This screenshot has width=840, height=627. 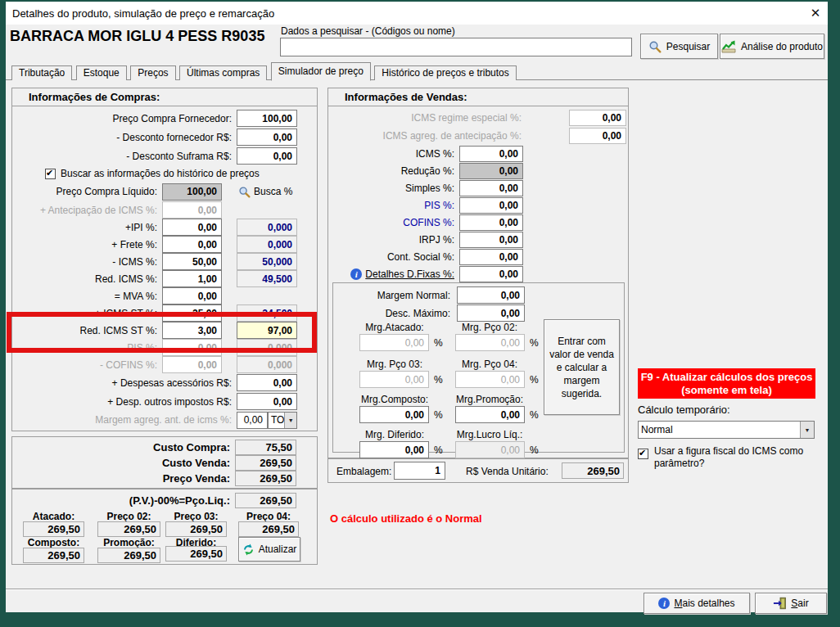 I want to click on red-icms-calc-field: 49,500, so click(x=267, y=278).